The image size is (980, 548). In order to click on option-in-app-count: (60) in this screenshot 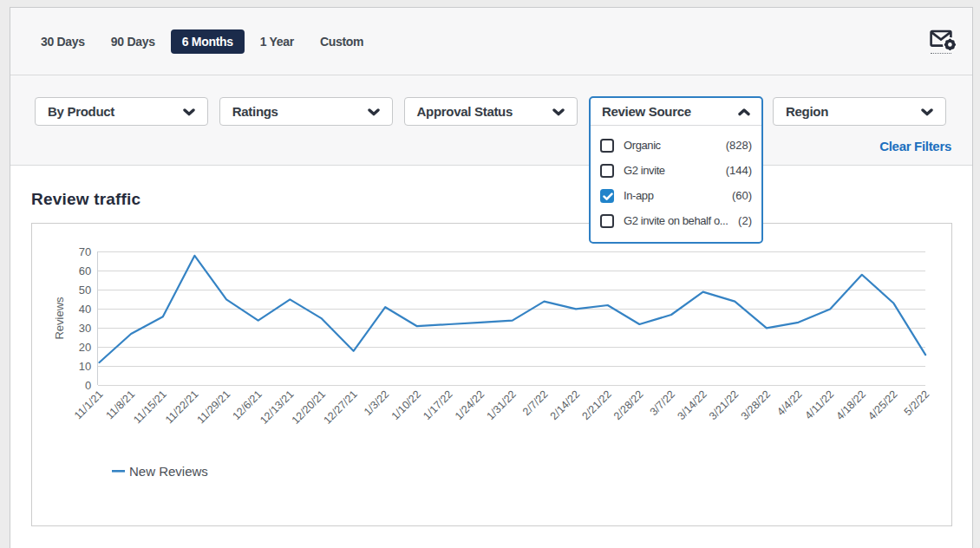, I will do `click(742, 196)`.